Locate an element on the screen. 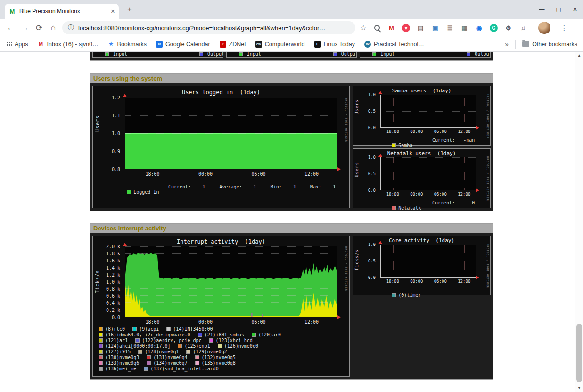 Image resolution: width=583 pixels, height=392 pixels. legend-item: (134)nvme0q7 is located at coordinates (167, 363).